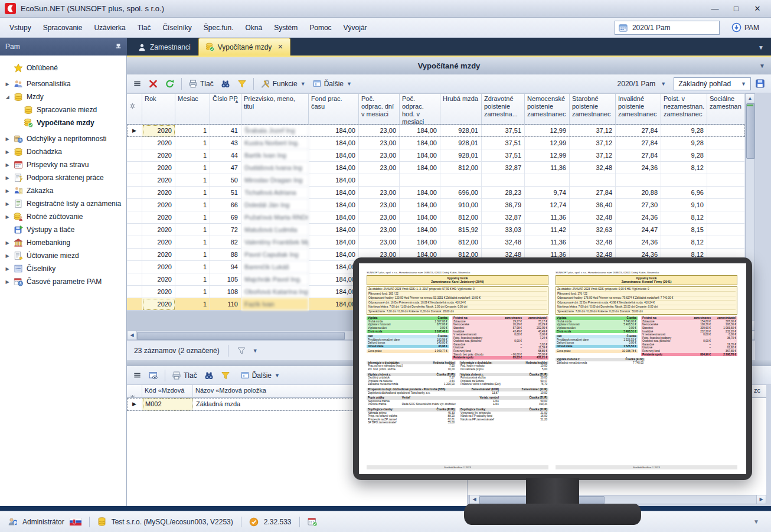  What do you see at coordinates (226, 143) in the screenshot?
I see `grid-cell: 43` at bounding box center [226, 143].